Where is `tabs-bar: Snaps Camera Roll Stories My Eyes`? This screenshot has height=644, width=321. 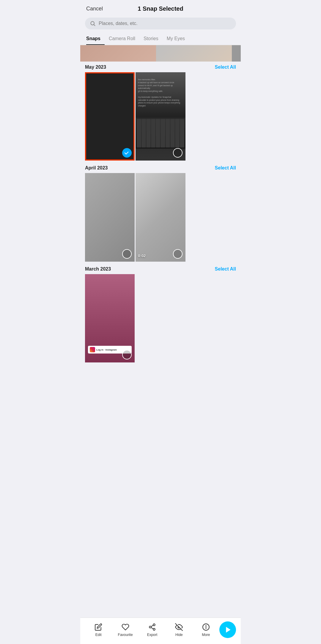 tabs-bar: Snaps Camera Roll Stories My Eyes is located at coordinates (160, 39).